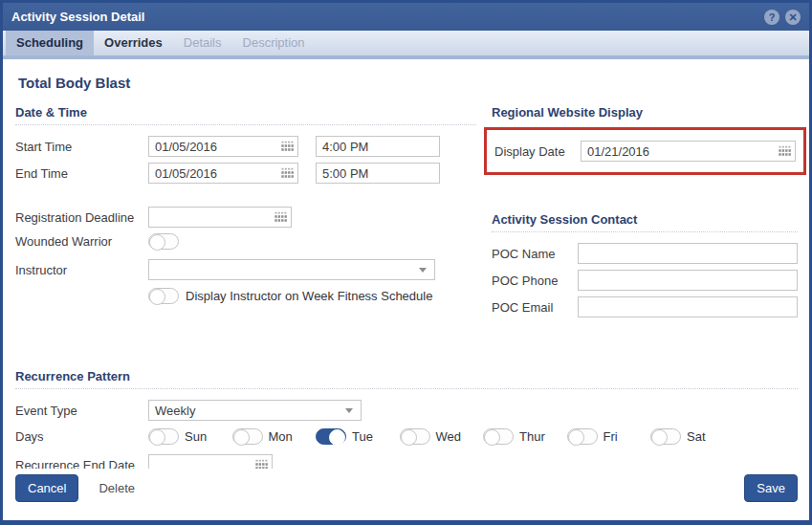 The width and height of the screenshot is (812, 525). Describe the element at coordinates (331, 436) in the screenshot. I see `day-tue-toggle` at that location.